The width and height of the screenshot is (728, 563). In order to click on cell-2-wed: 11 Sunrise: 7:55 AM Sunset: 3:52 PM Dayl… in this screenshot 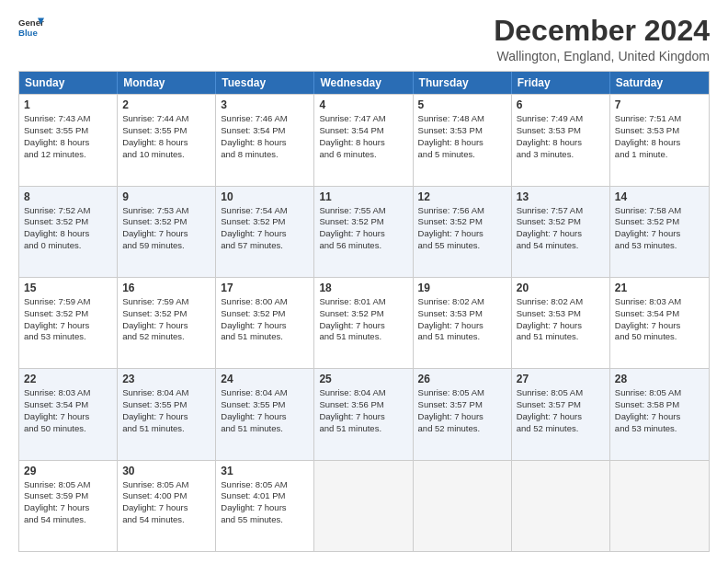, I will do `click(364, 232)`.